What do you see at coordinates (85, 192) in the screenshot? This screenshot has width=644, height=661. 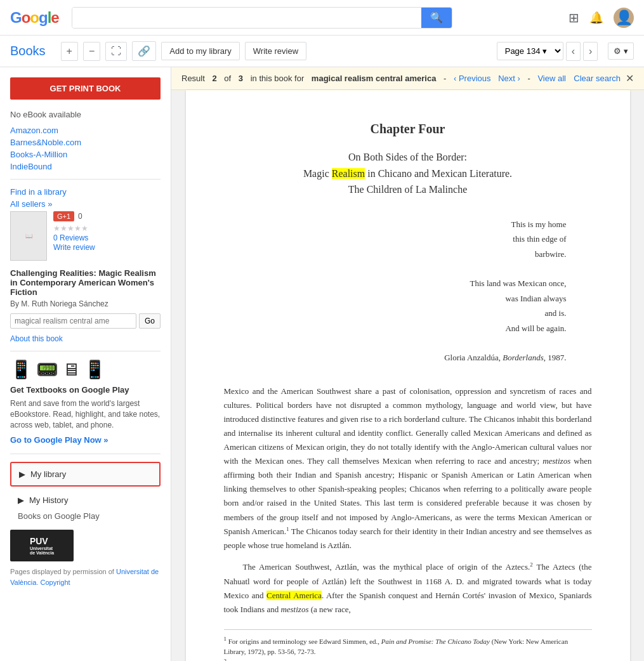 I see `find-library-link: Find in a library` at bounding box center [85, 192].